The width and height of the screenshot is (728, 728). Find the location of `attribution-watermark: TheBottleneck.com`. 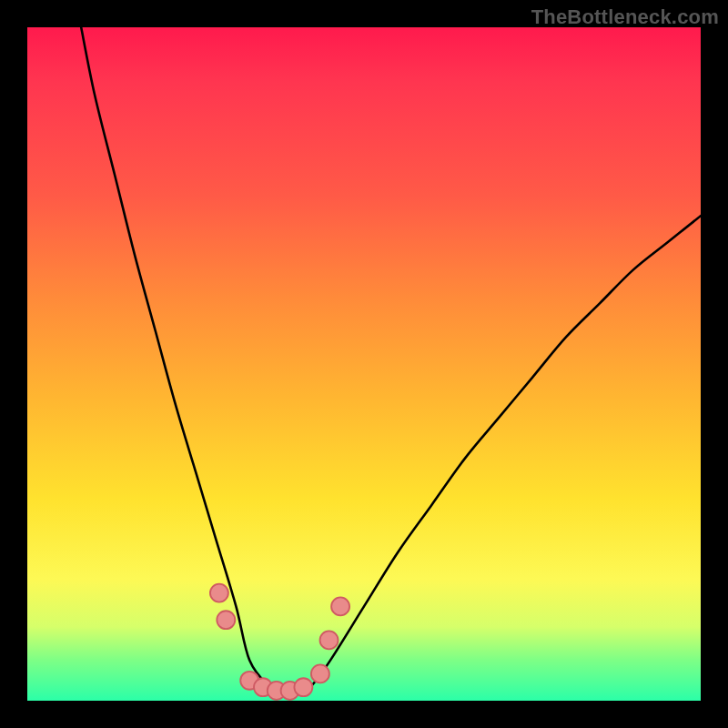

attribution-watermark: TheBottleneck.com is located at coordinates (625, 17).